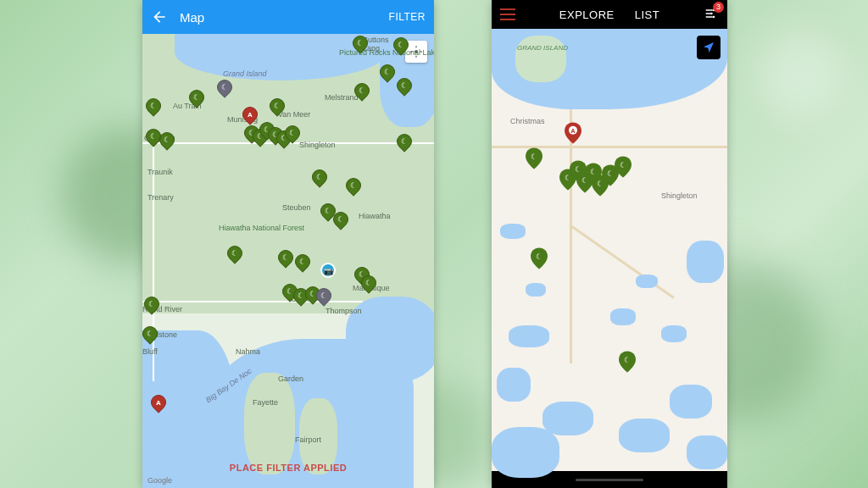 Image resolution: width=868 pixels, height=488 pixels. What do you see at coordinates (291, 379) in the screenshot?
I see `label-garden: Garden` at bounding box center [291, 379].